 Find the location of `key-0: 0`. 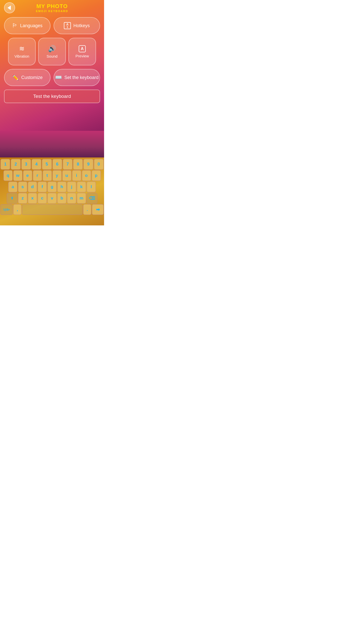

key-0: 0 is located at coordinates (99, 164).